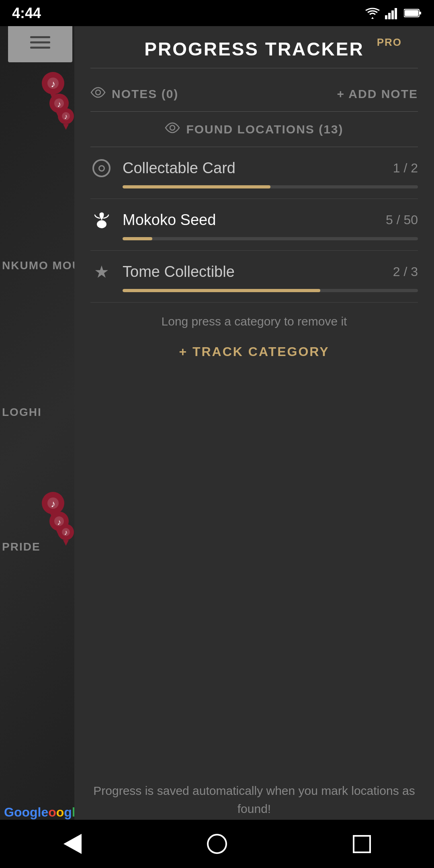  Describe the element at coordinates (405, 272) in the screenshot. I see `tome-collectible-progress: 2 / 3` at that location.